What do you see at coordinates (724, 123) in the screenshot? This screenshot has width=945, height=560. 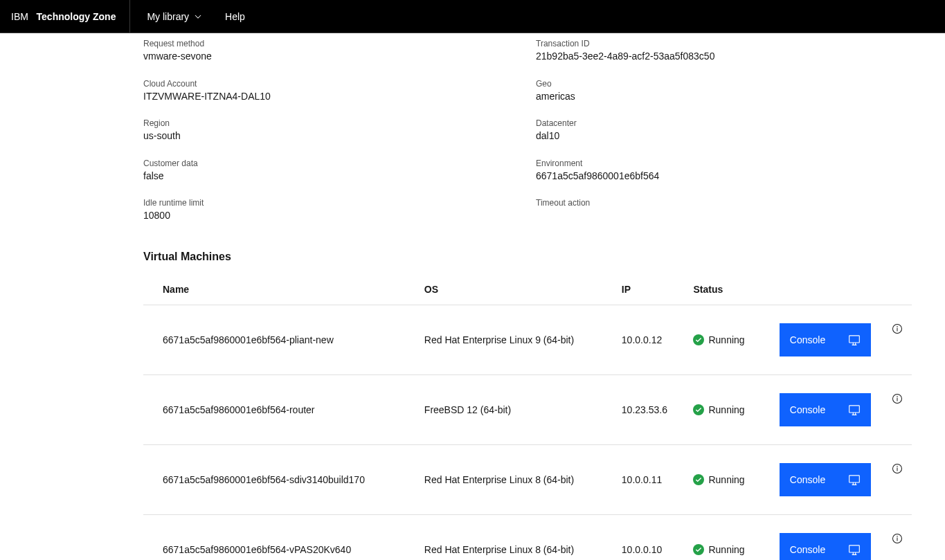 I see `field-label: Datacenter` at bounding box center [724, 123].